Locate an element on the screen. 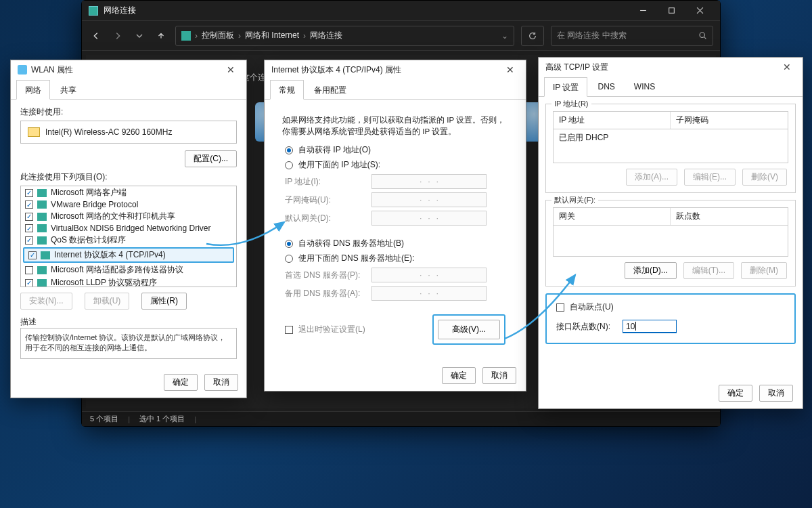  tab-sharing: 共享 is located at coordinates (68, 89).